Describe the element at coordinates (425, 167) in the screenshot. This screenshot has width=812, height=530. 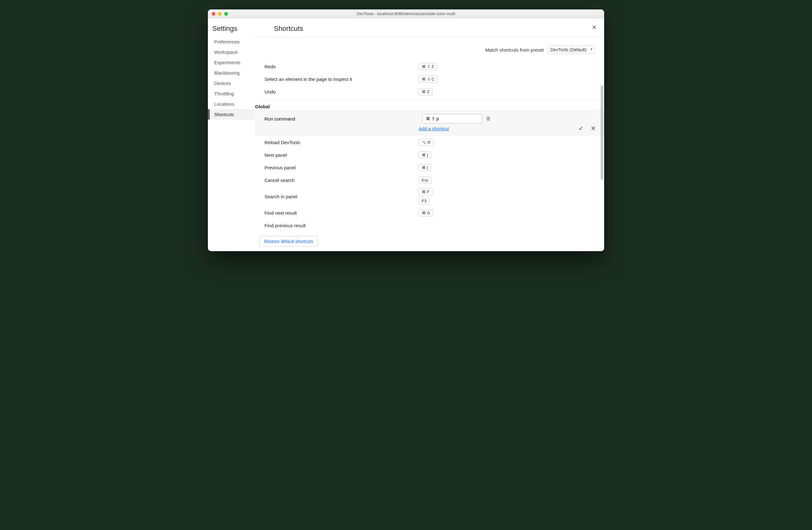
I see `keyboard-shortcut: ⌘ [` at that location.